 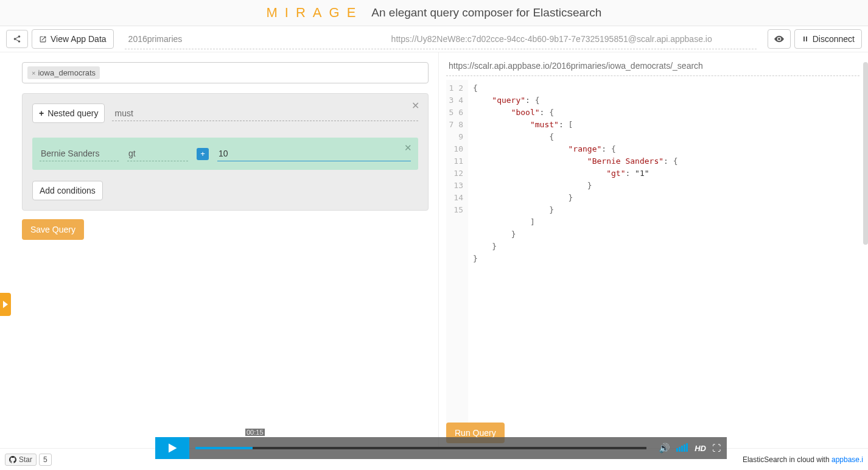 What do you see at coordinates (26, 460) in the screenshot?
I see `github-star-label: Star` at bounding box center [26, 460].